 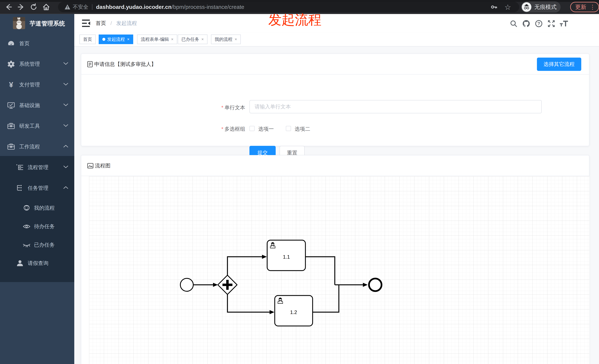 I want to click on apply-info-card-header: 申请信息【测试多审批人】 选择其它流程, so click(x=335, y=64).